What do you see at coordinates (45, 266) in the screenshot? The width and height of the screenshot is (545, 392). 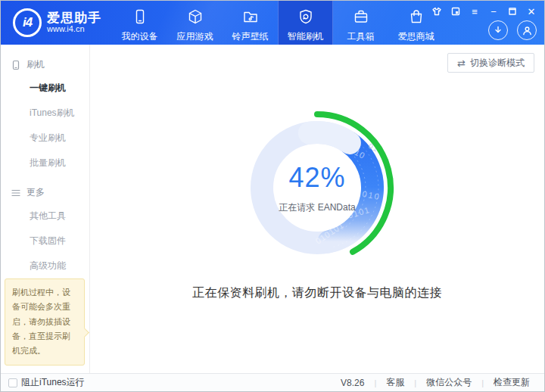 I see `sidebar-item-advanced-features: 高级功能` at bounding box center [45, 266].